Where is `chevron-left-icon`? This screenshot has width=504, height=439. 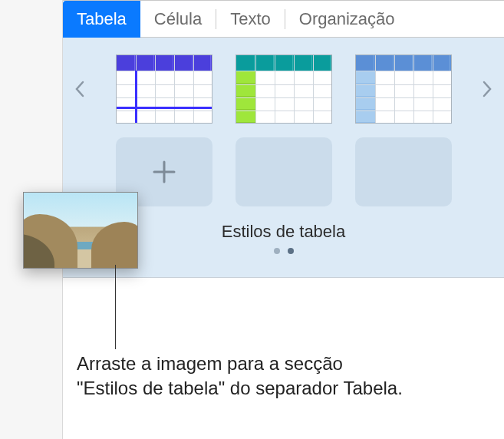 chevron-left-icon is located at coordinates (80, 89).